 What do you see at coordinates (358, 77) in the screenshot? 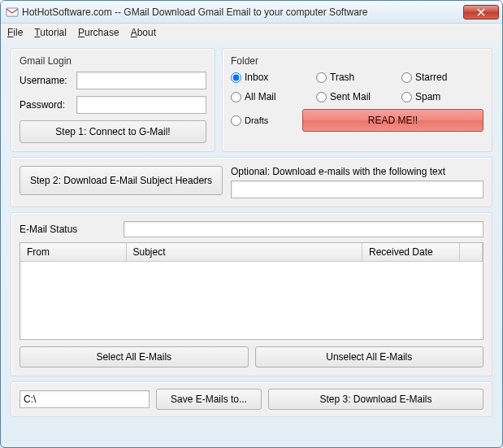
I see `radio-trash: Trash` at bounding box center [358, 77].